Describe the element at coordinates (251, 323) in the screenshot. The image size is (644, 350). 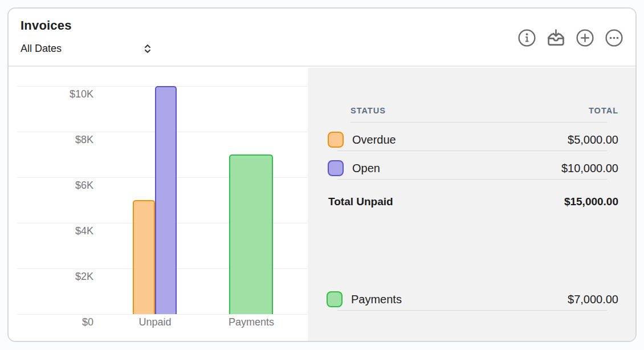
I see `x-category-label: Payments` at that location.